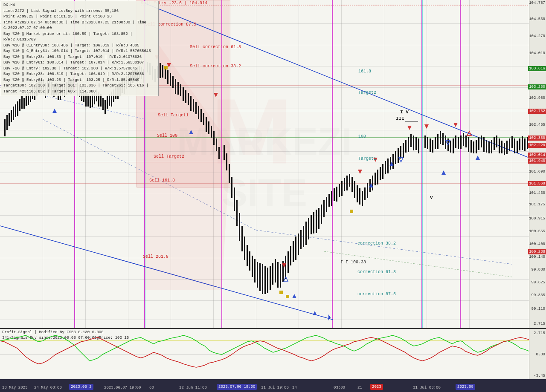 Image resolution: width=546 pixels, height=392 pixels. I want to click on green-oscillator, so click(264, 348).